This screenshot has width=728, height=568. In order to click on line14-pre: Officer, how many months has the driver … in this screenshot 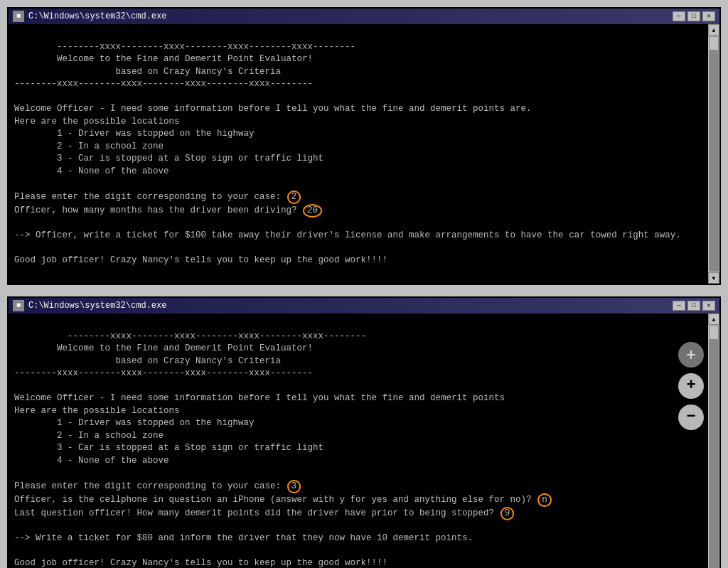, I will do `click(158, 210)`.